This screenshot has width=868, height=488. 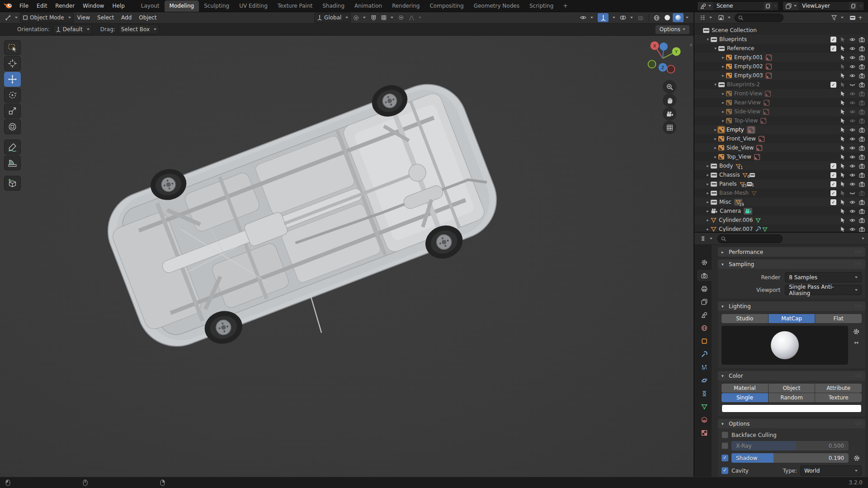 What do you see at coordinates (824, 6) in the screenshot?
I see `viewlayer-selector: ViewLayer ×` at bounding box center [824, 6].